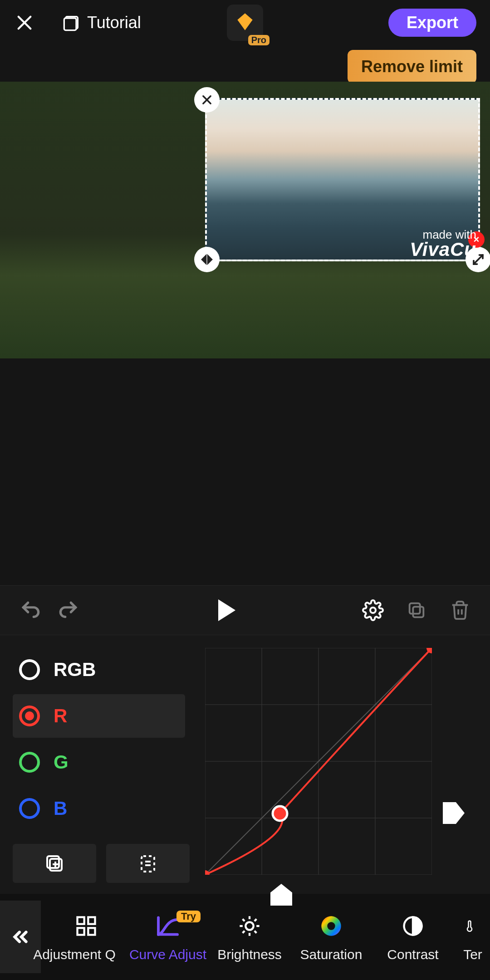  I want to click on tool-curve-adjust: Try Curve Adjust, so click(168, 937).